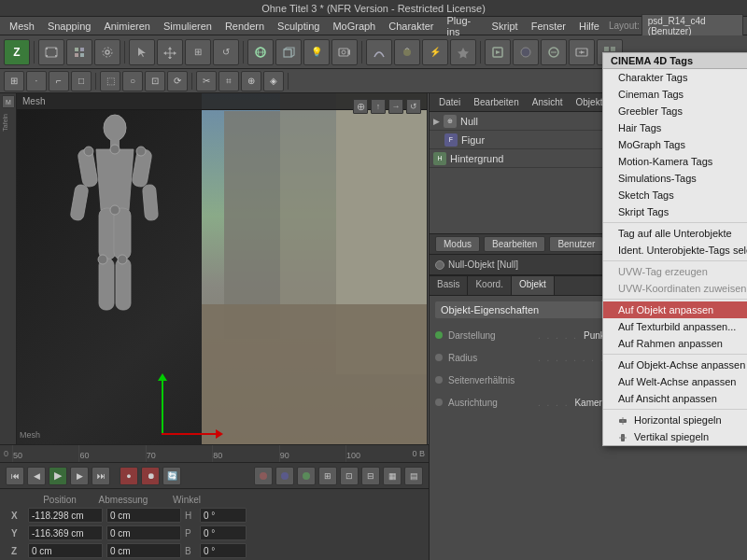  Describe the element at coordinates (251, 81) in the screenshot. I see `tb2-ext-btn: ⊕` at that location.